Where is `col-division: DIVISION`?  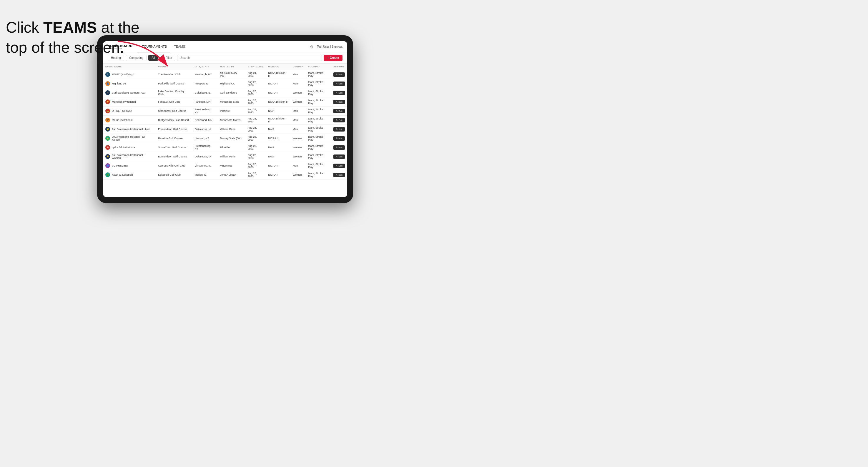
col-division: DIVISION is located at coordinates (278, 67).